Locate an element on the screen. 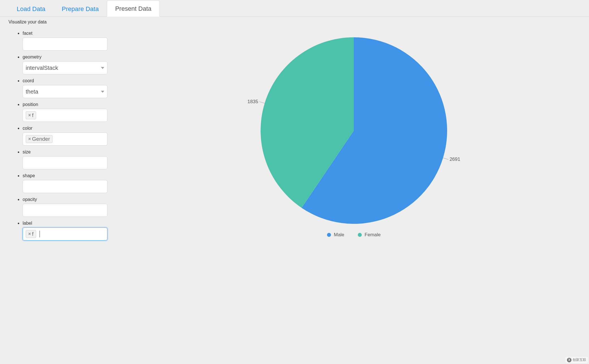 The width and height of the screenshot is (589, 364). label-label: label is located at coordinates (71, 223).